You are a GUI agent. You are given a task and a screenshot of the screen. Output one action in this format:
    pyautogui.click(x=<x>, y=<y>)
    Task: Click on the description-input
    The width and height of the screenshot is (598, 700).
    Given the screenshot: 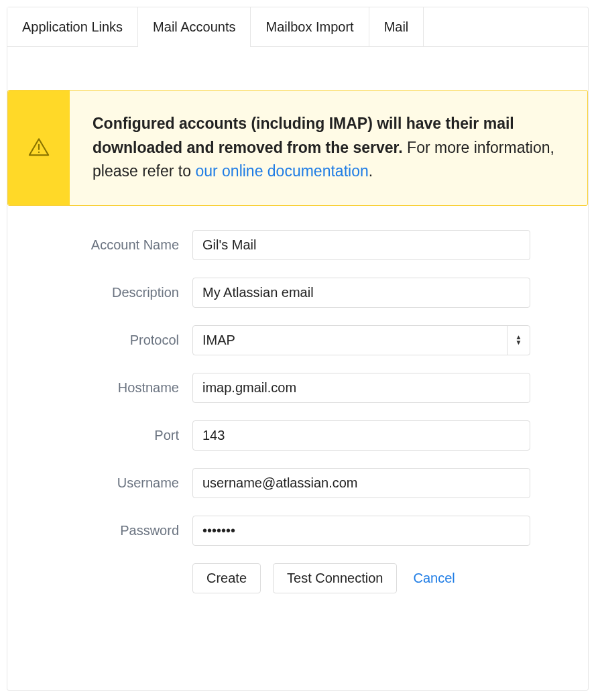 What is the action you would take?
    pyautogui.click(x=361, y=292)
    